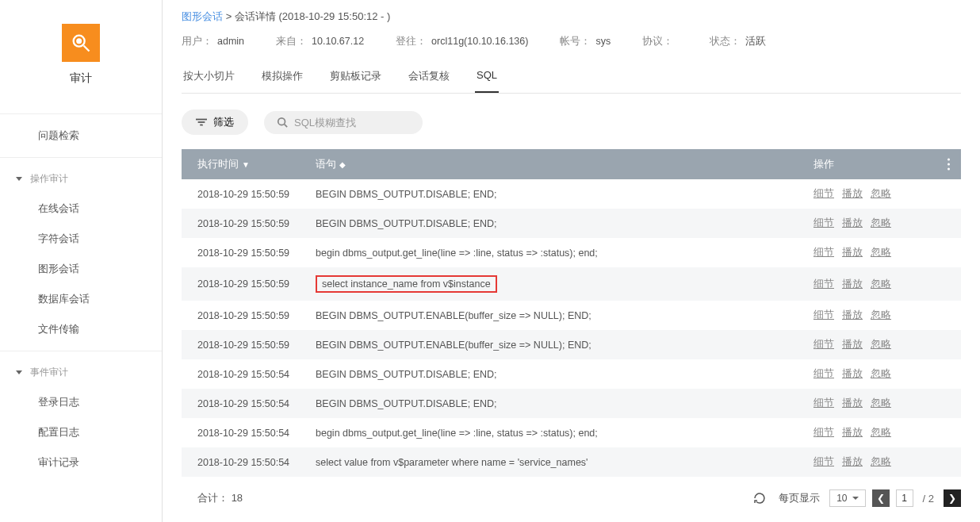 The width and height of the screenshot is (980, 522). What do you see at coordinates (243, 403) in the screenshot?
I see `cell-time: 2018-10-29 15:50:54` at bounding box center [243, 403].